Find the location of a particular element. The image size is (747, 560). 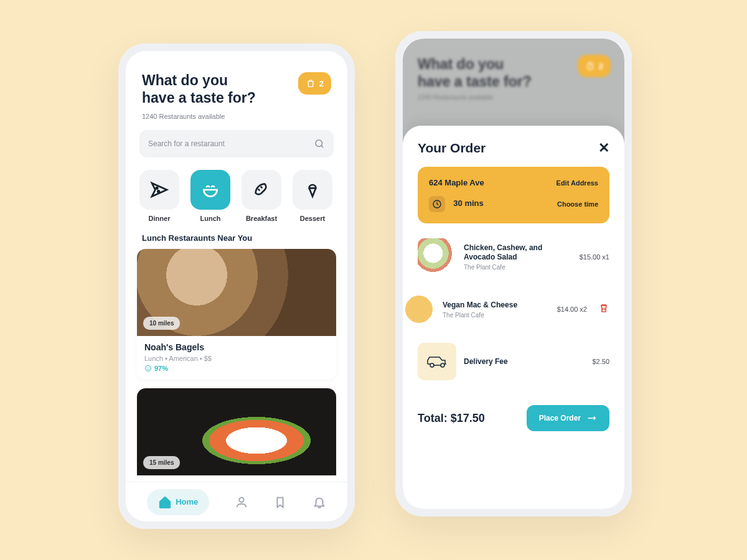

address-line: 624 Maple Ave is located at coordinates (457, 183).